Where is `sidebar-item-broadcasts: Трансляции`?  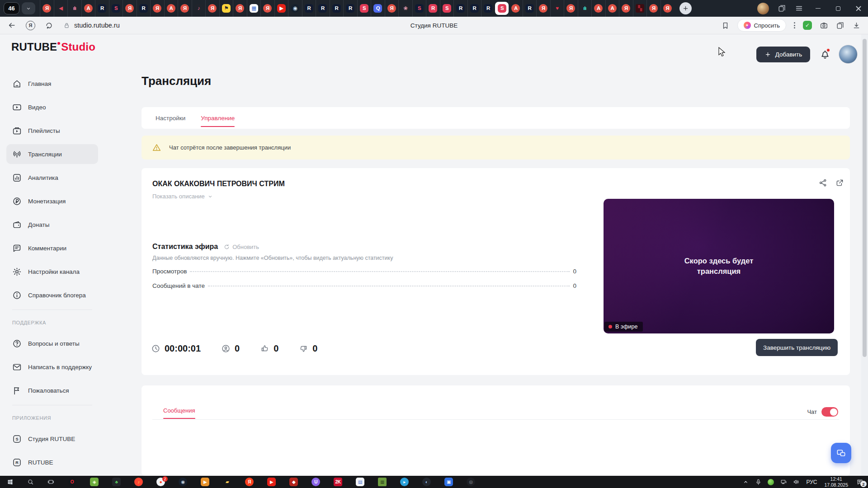
sidebar-item-broadcasts: Трансляции is located at coordinates (52, 154).